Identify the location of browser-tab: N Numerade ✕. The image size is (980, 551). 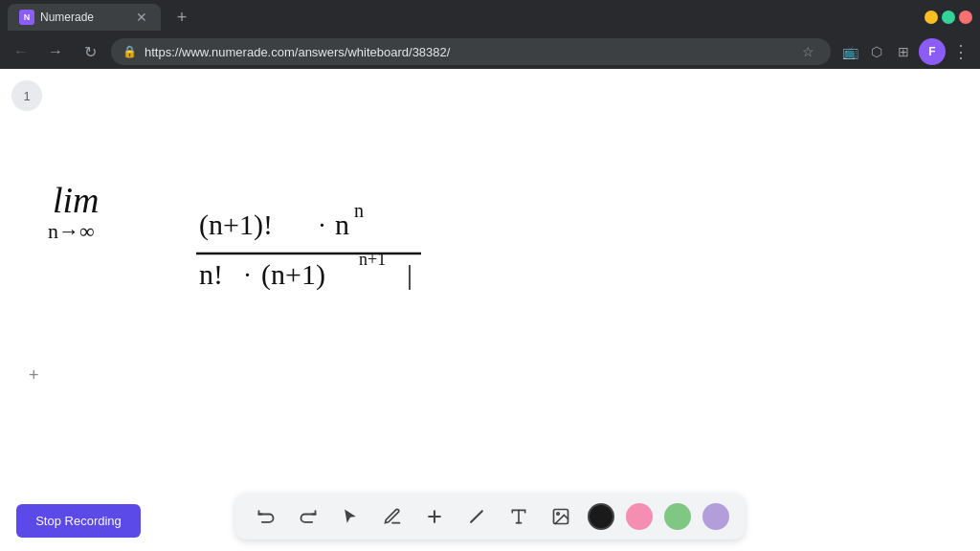
(84, 17).